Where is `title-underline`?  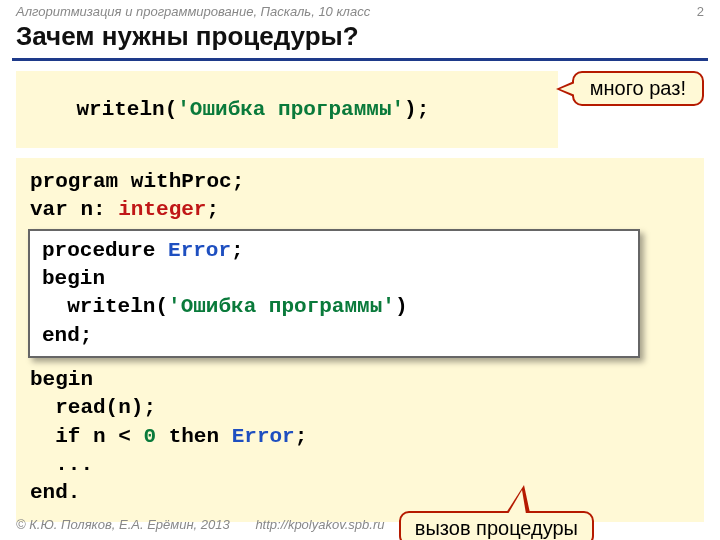
title-underline is located at coordinates (360, 60).